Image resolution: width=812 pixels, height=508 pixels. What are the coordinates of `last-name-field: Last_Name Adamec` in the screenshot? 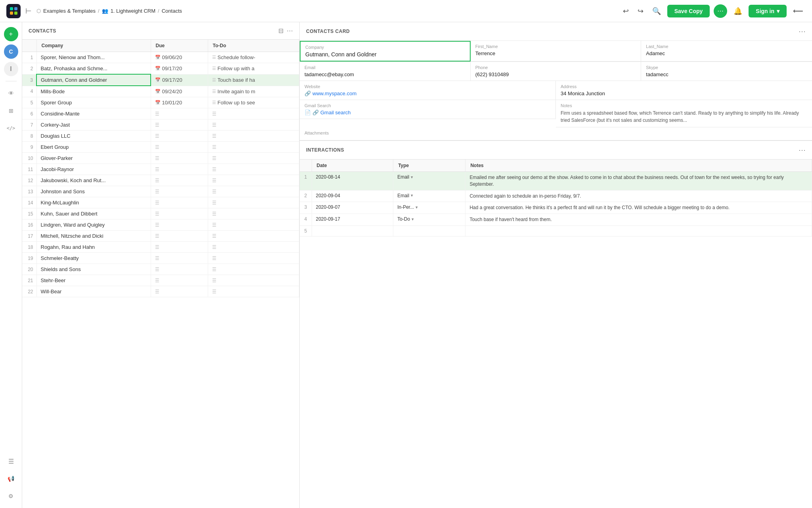 It's located at (726, 51).